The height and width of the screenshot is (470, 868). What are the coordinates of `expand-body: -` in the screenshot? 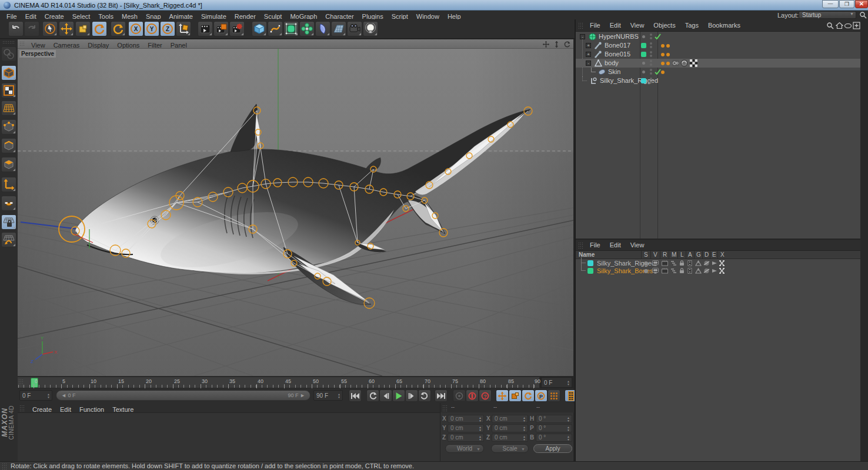 It's located at (588, 63).